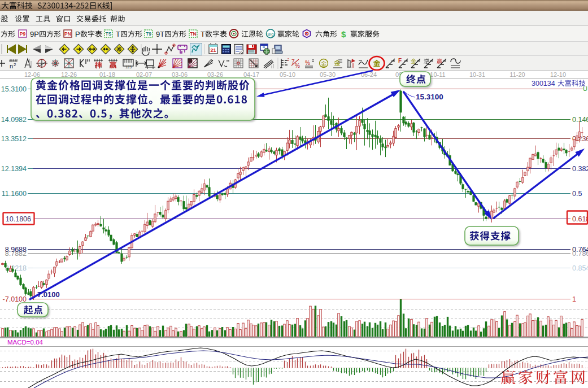  Describe the element at coordinates (23, 34) in the screenshot. I see `svg-text: P9` at that location.